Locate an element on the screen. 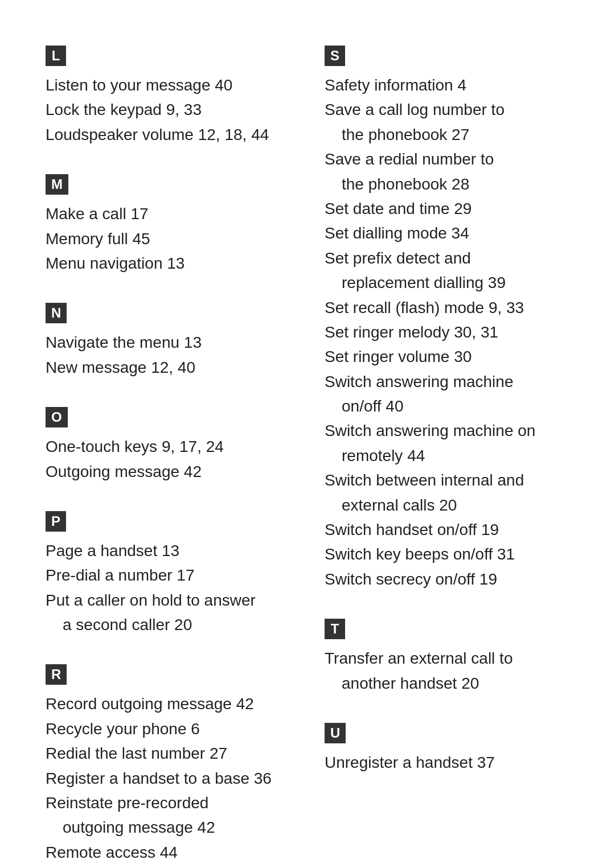  list-item: Register a handset to a base 36 is located at coordinates (168, 779).